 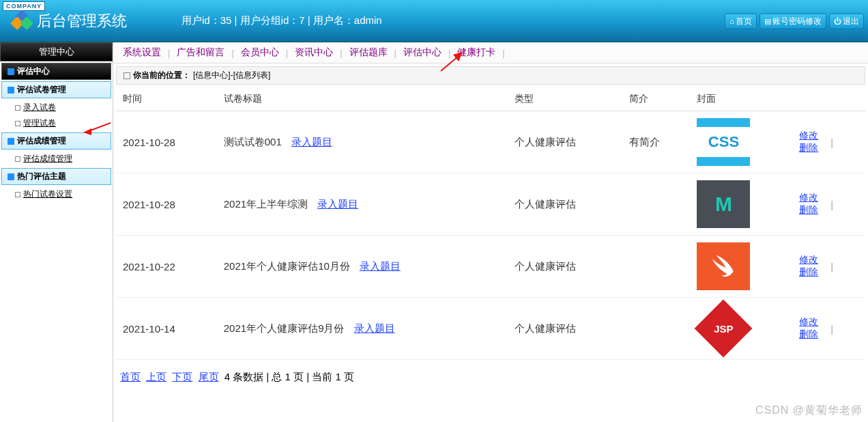 What do you see at coordinates (491, 53) in the screenshot?
I see `top-nav: 系统设置|广告和留言|会员中心|资讯中心|评估题库|评估中心|健康打卡|` at bounding box center [491, 53].